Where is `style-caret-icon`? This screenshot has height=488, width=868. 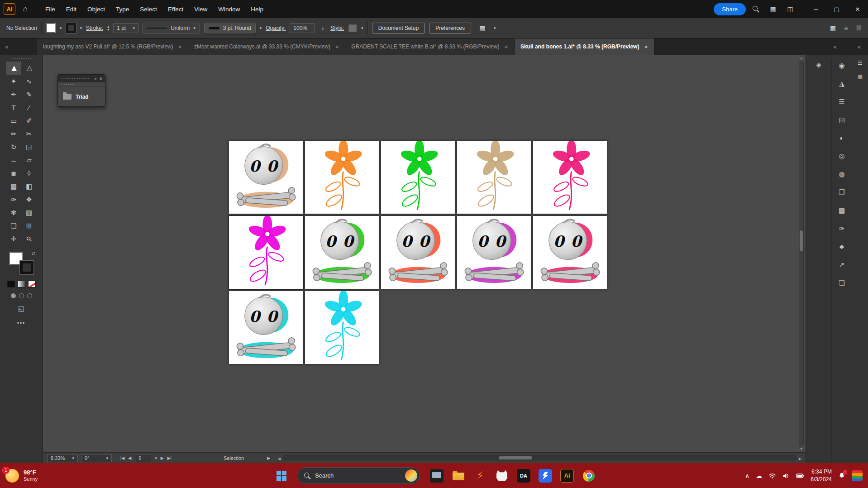 style-caret-icon is located at coordinates (362, 28).